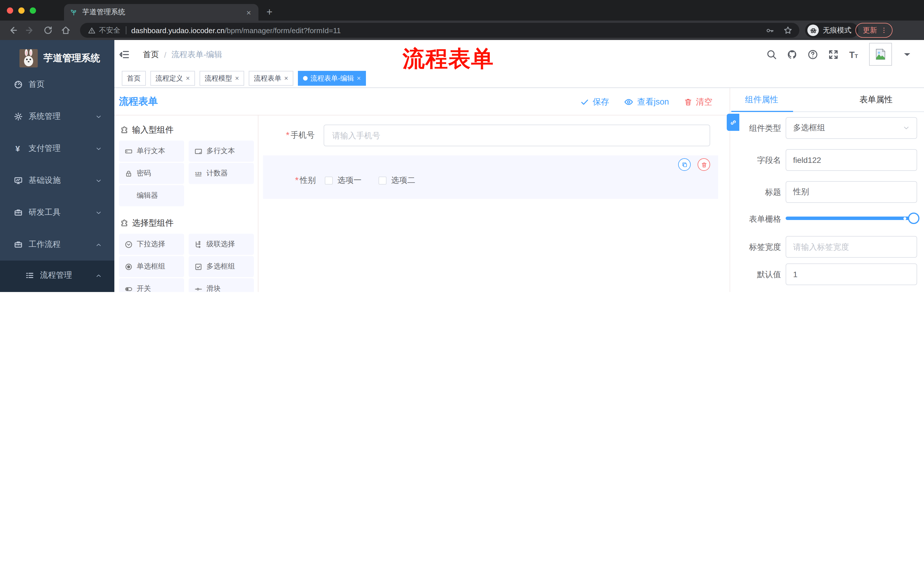 Image resolution: width=924 pixels, height=584 pixels. I want to click on sidebar-fold-icon, so click(124, 54).